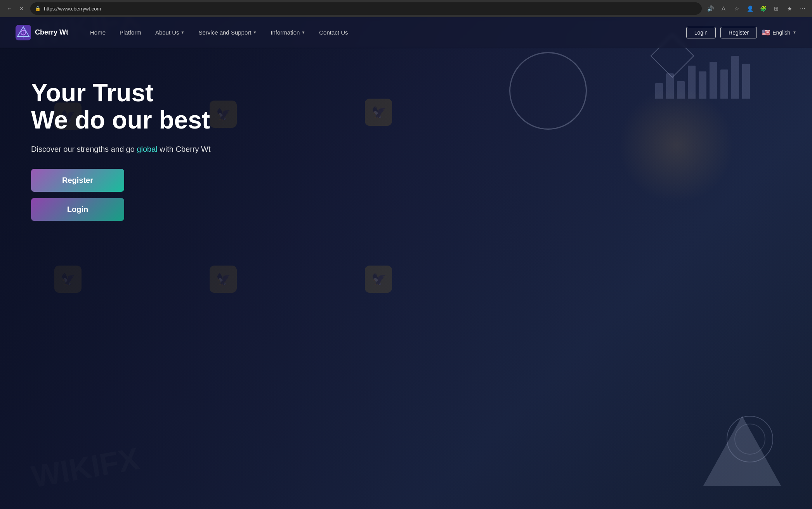  Describe the element at coordinates (78, 210) in the screenshot. I see `hero-login-button: Login` at that location.